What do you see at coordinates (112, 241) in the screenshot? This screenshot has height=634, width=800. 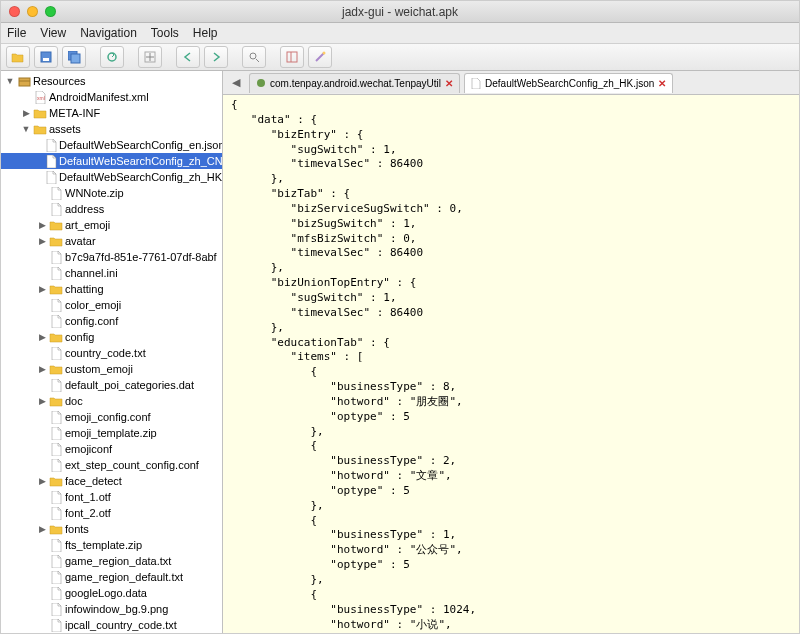 I see `tree-row: ▶avatar` at bounding box center [112, 241].